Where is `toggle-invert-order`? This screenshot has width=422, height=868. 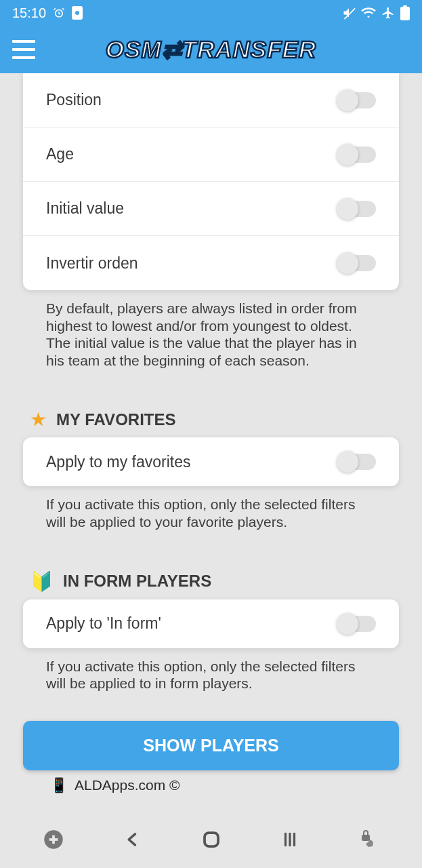
toggle-invert-order is located at coordinates (358, 263).